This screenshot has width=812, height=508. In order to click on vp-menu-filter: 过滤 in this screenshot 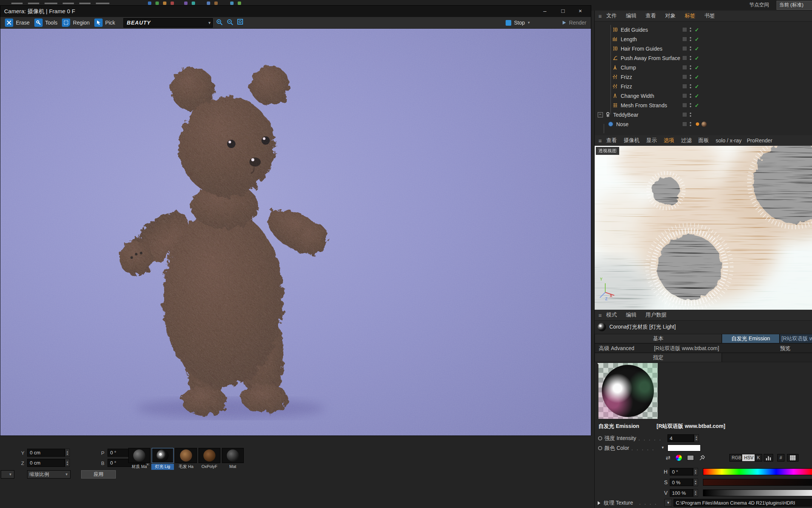, I will do `click(686, 141)`.